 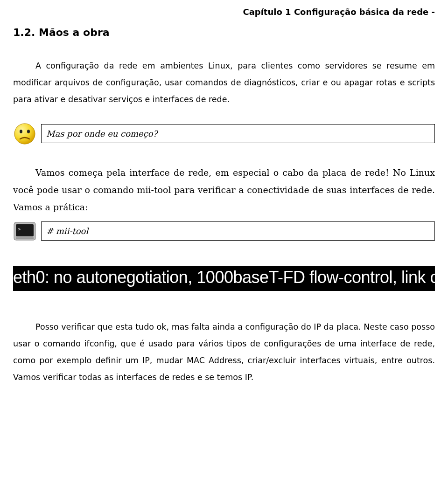 What do you see at coordinates (224, 353) in the screenshot?
I see `paragraph-ifconfig: Posso verificar que esta tudo ok, mas fa…` at bounding box center [224, 353].